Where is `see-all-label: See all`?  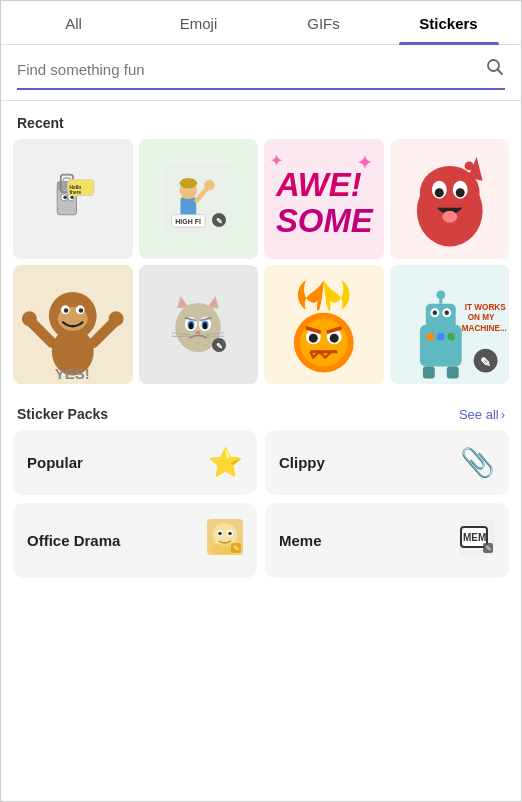
see-all-label: See all is located at coordinates (479, 414).